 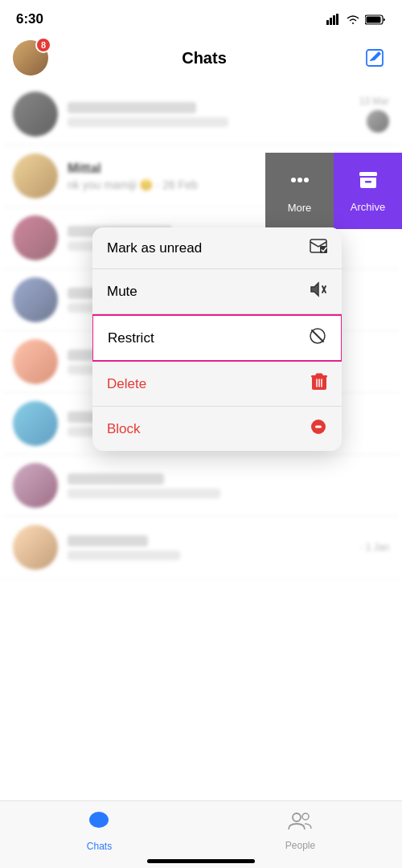 I want to click on mark-unread-icon, so click(x=318, y=248).